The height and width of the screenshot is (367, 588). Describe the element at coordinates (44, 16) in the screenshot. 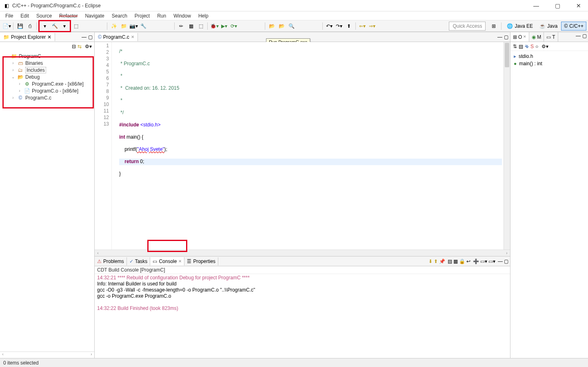

I see `menu-source: Source` at that location.